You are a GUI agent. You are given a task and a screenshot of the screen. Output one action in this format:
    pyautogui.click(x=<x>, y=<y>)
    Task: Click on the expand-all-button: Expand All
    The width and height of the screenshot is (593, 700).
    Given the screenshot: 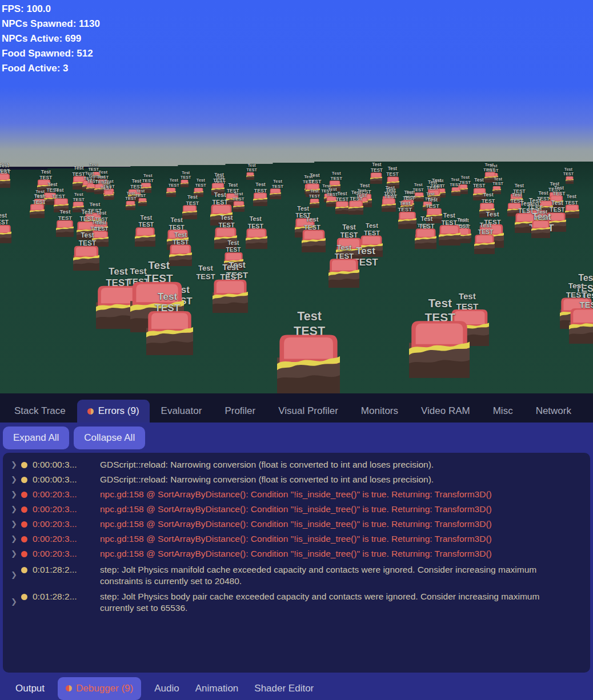 What is the action you would take?
    pyautogui.click(x=36, y=438)
    